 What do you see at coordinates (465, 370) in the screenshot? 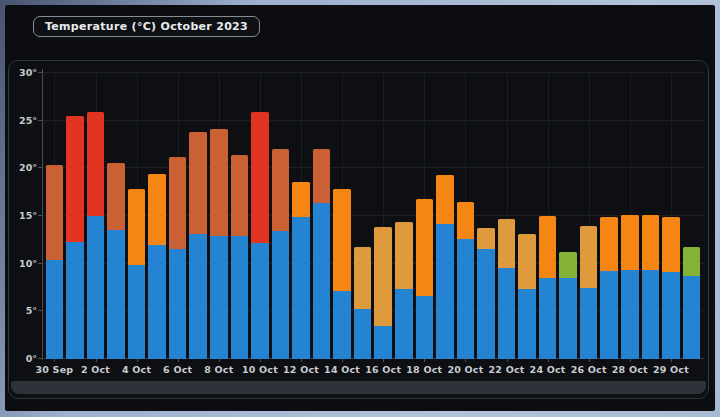
I see `x-axis-label: 20 Oct` at bounding box center [465, 370].